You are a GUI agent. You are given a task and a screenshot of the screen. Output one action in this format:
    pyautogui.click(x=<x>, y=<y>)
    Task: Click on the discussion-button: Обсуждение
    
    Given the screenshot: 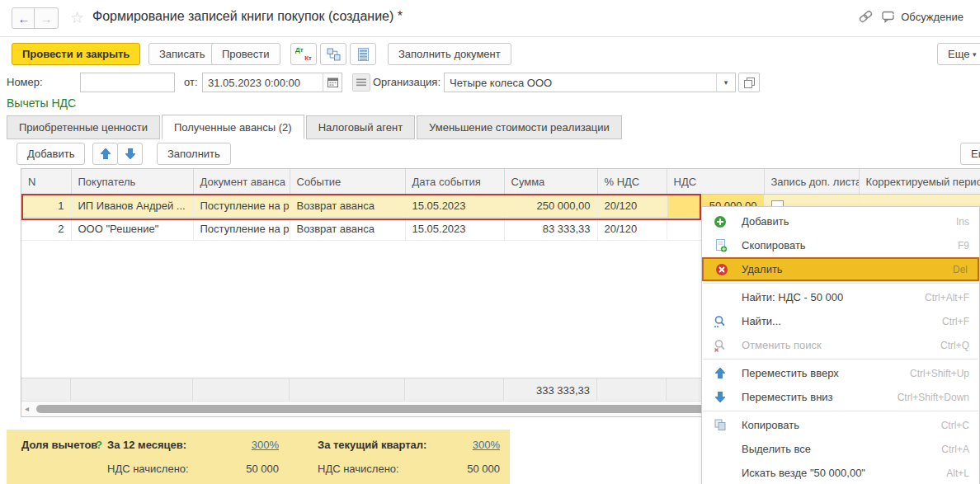 What is the action you would take?
    pyautogui.click(x=922, y=16)
    